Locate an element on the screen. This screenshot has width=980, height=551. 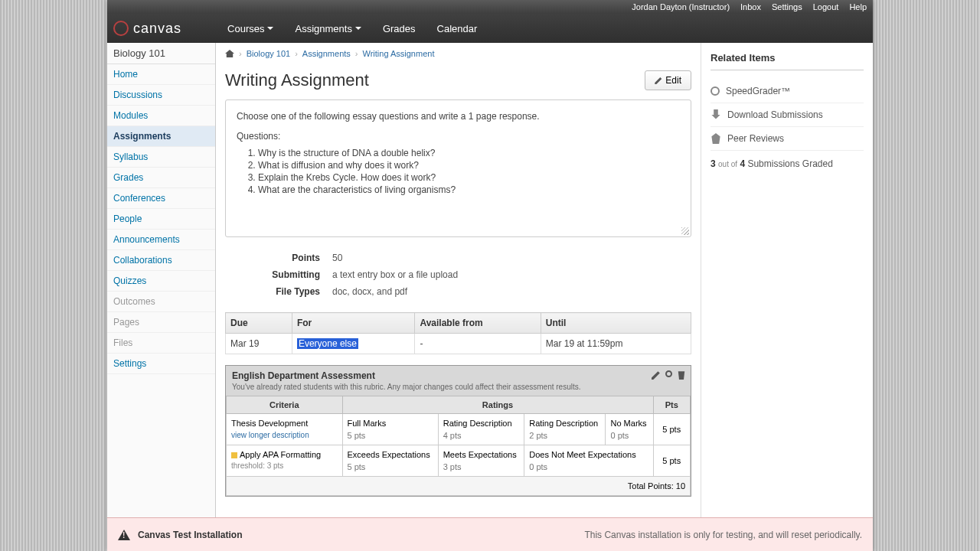
footer-right: This Canvas installation is only for tes… is located at coordinates (723, 535).